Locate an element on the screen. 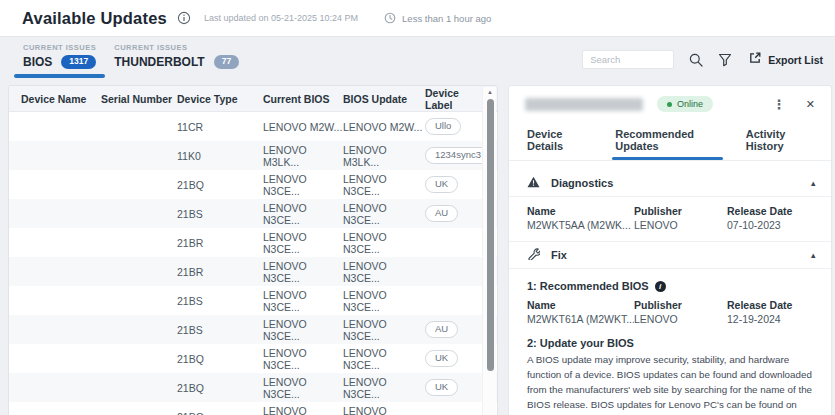 The height and width of the screenshot is (415, 835). info-icon: i is located at coordinates (660, 286).